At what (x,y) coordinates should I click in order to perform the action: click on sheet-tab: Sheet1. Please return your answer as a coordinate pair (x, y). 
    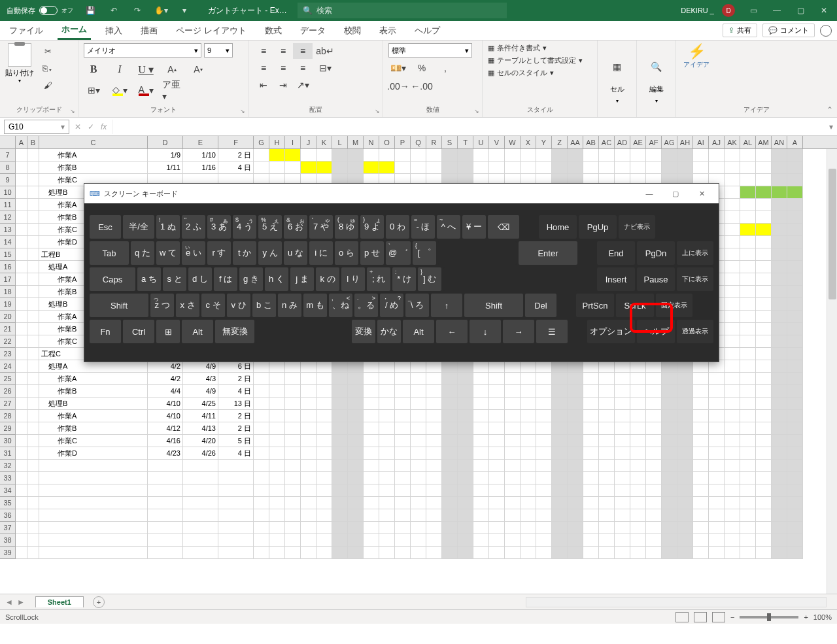
    Looking at the image, I should click on (60, 602).